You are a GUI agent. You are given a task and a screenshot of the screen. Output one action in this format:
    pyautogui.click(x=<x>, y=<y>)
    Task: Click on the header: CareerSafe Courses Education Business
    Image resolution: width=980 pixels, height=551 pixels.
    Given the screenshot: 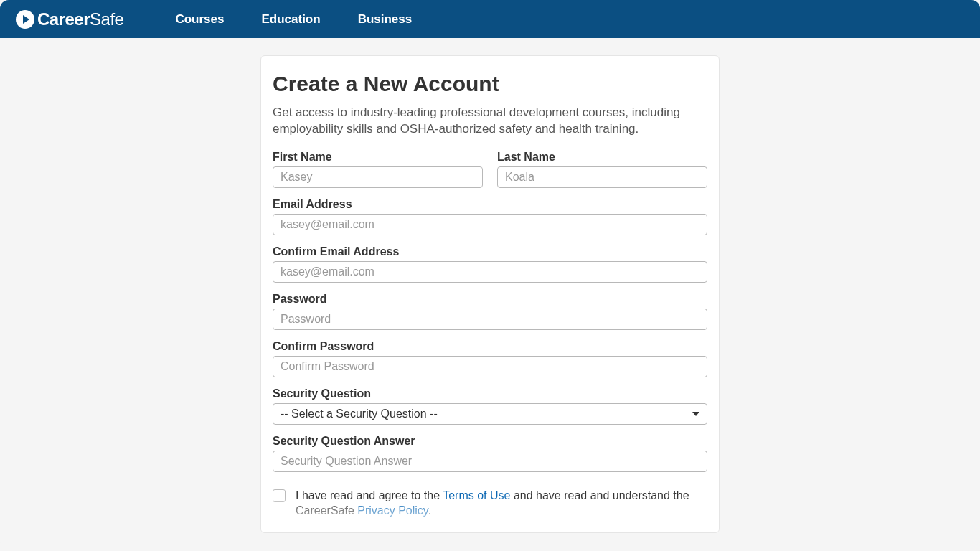 What is the action you would take?
    pyautogui.click(x=490, y=19)
    